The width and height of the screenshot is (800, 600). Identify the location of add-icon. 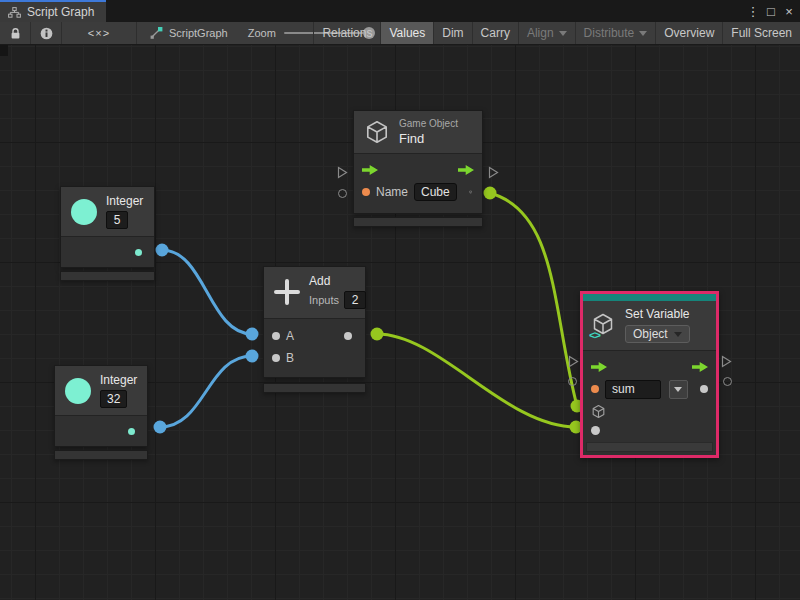
(287, 292).